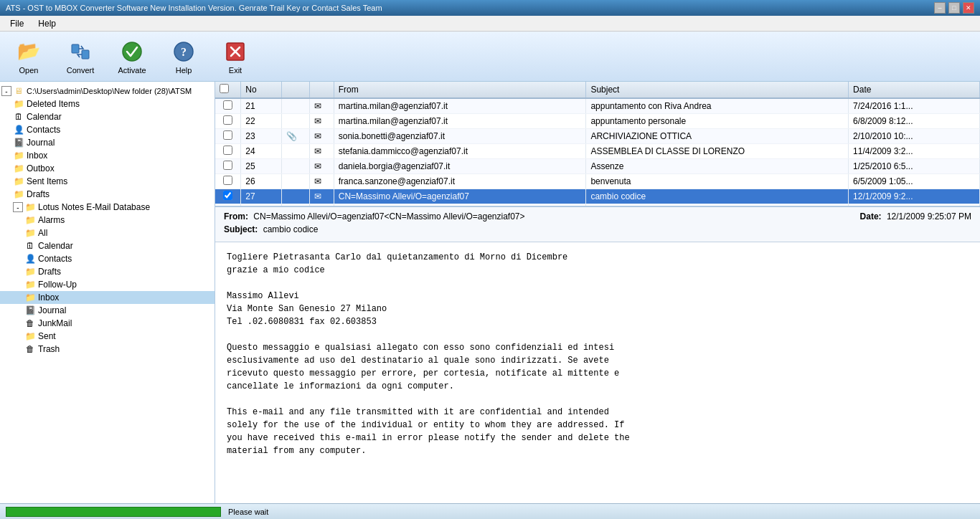 The width and height of the screenshot is (980, 519). I want to click on convert-button: Convert, so click(80, 57).